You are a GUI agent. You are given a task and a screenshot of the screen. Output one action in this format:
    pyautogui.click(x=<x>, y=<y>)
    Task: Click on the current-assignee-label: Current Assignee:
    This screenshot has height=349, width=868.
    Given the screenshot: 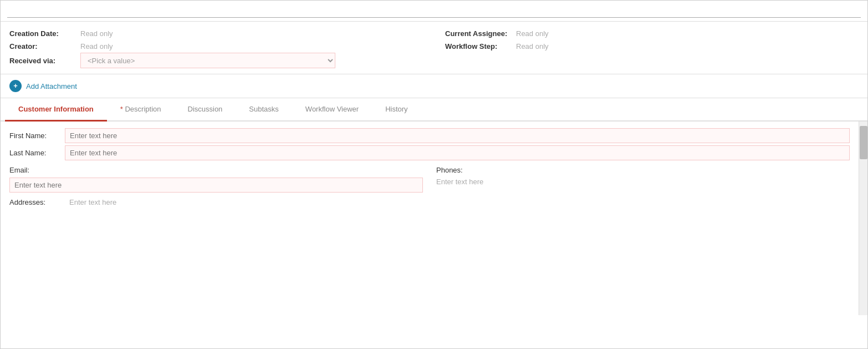 What is the action you would take?
    pyautogui.click(x=478, y=33)
    